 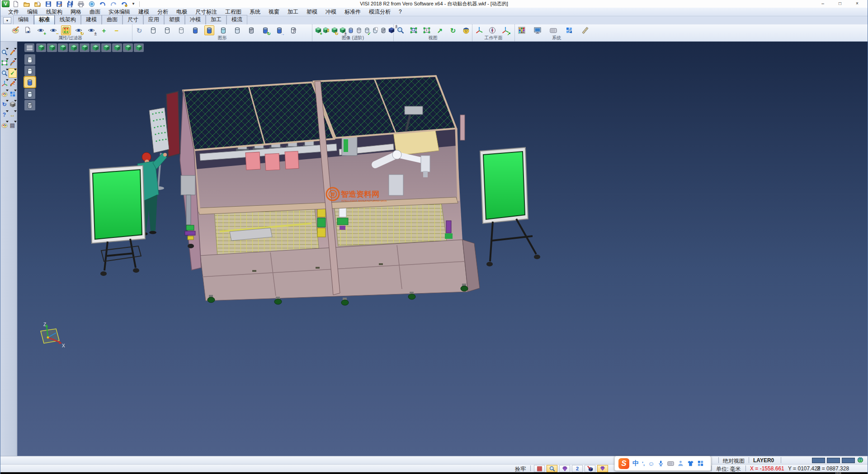 What do you see at coordinates (5, 83) in the screenshot?
I see `ucs-axes-icon` at bounding box center [5, 83].